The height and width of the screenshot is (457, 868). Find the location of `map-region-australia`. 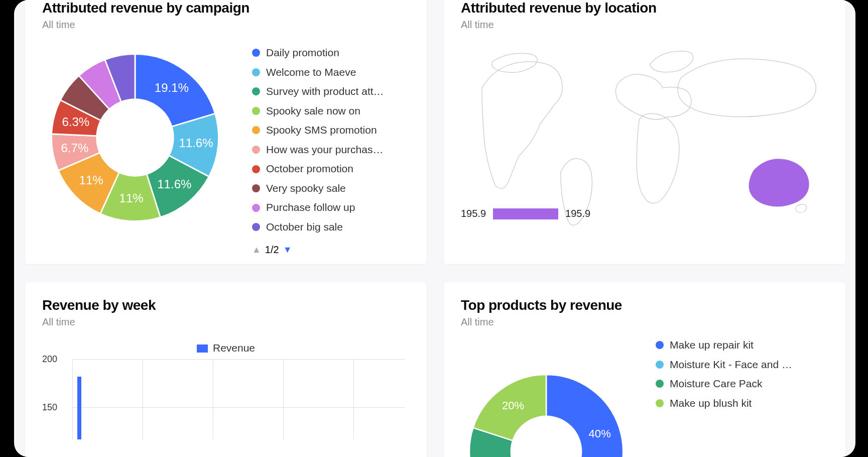

map-region-australia is located at coordinates (779, 183).